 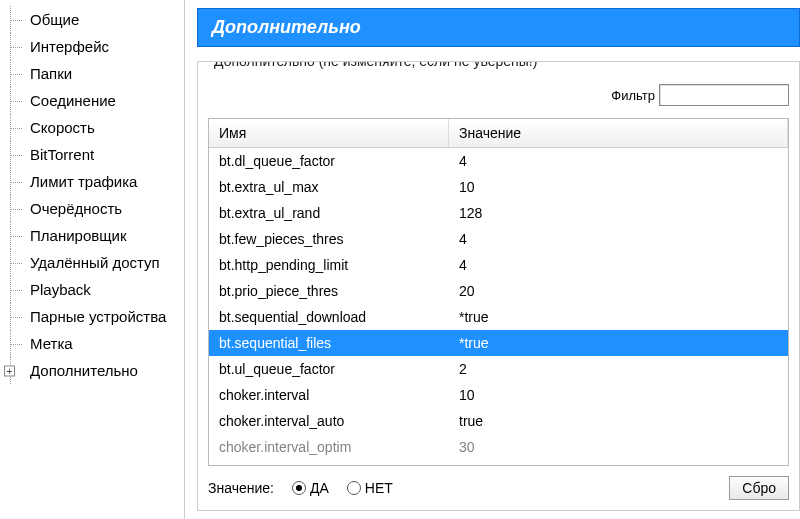 What do you see at coordinates (96, 46) in the screenshot?
I see `sidebar-item-interface: Интерфейс` at bounding box center [96, 46].